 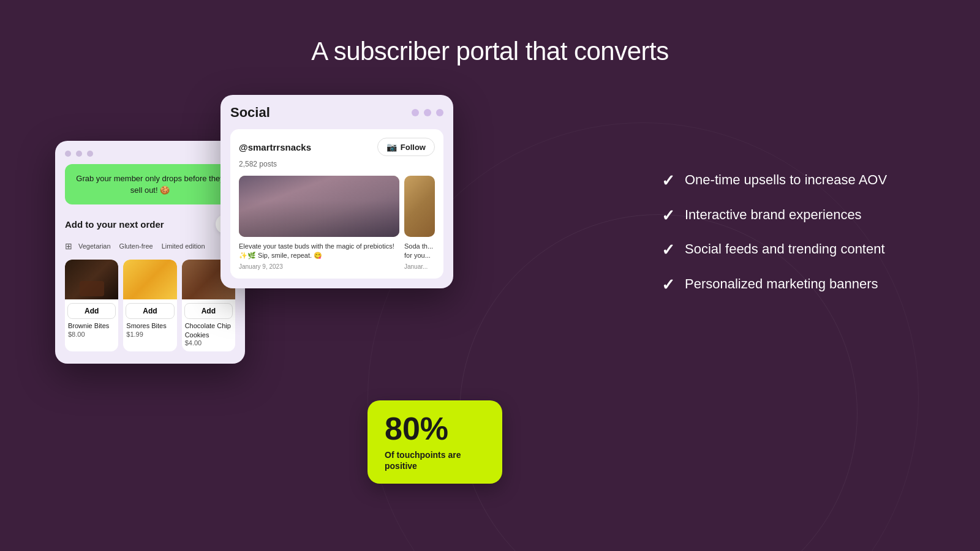 What do you see at coordinates (790, 241) in the screenshot?
I see `features-list: ✓ One-time upsells to increase AOV ✓ Int…` at bounding box center [790, 241].